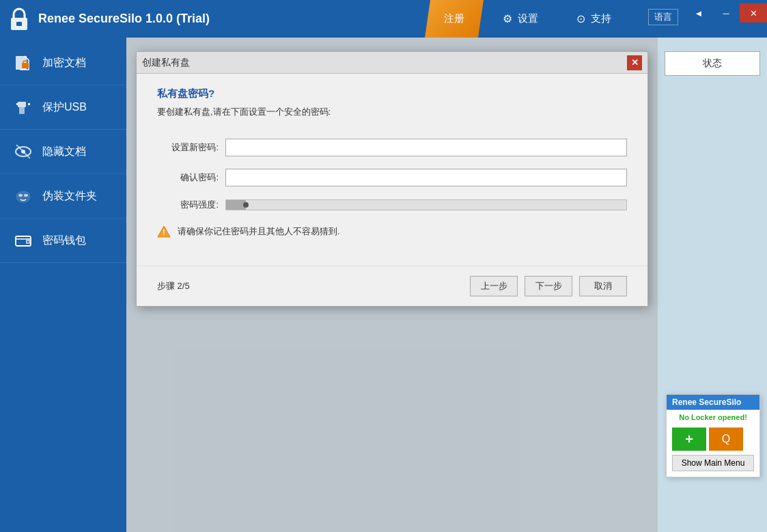 The height and width of the screenshot is (532, 767). Describe the element at coordinates (173, 286) in the screenshot. I see `step-info: 步骤 2/5` at that location.